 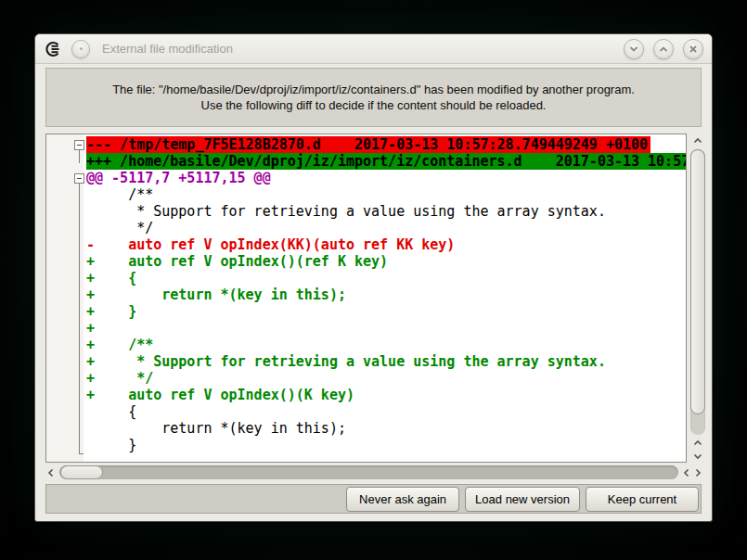 What do you see at coordinates (386, 161) in the screenshot?
I see `diff-line-file-added: +++ /home/basile/Dev/dproj/iz/import/iz/…` at bounding box center [386, 161].